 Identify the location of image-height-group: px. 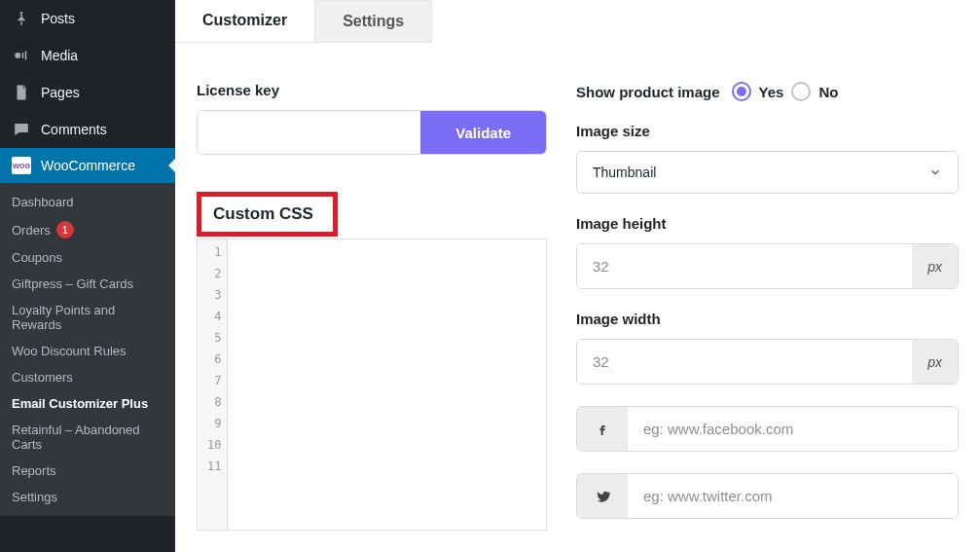
(767, 267).